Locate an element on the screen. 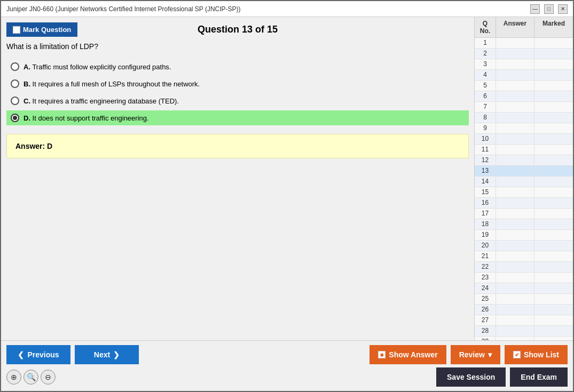  option-b: B. It requires a full mesh of LSPs throu… is located at coordinates (238, 84).